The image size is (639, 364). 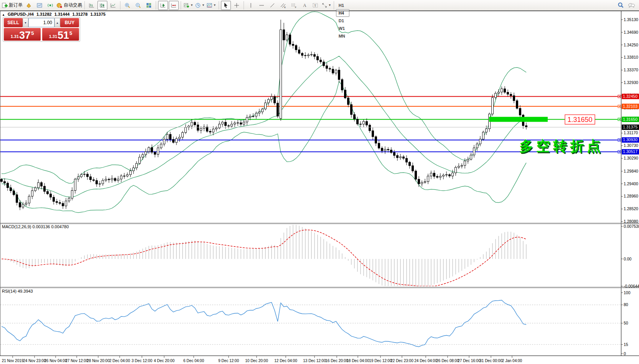 I want to click on sell-price-button: 1.31375, so click(x=22, y=35).